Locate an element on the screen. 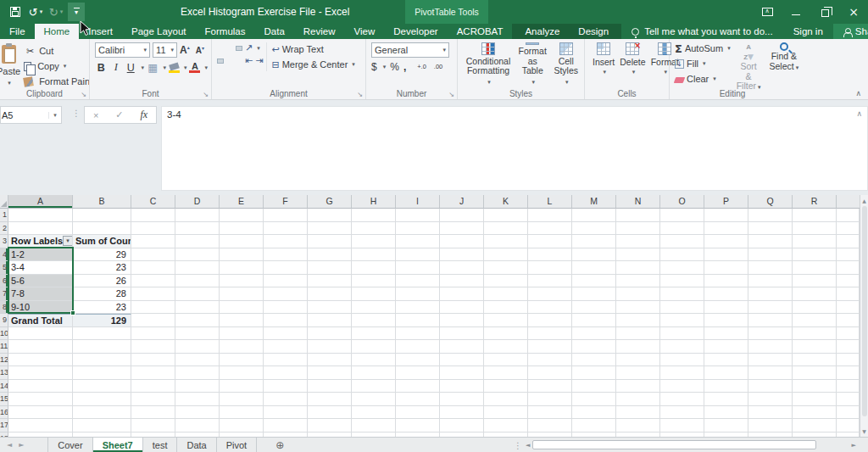 The width and height of the screenshot is (868, 452). cell-I3 is located at coordinates (418, 242).